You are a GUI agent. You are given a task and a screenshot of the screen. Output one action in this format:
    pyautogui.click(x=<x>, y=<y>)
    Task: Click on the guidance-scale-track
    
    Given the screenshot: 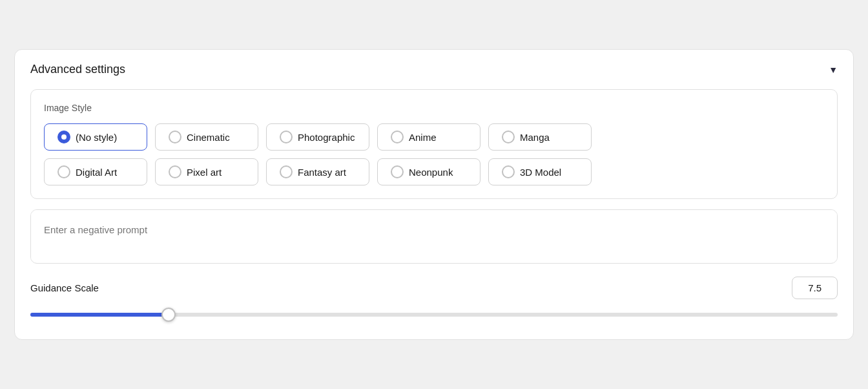 What is the action you would take?
    pyautogui.click(x=434, y=315)
    